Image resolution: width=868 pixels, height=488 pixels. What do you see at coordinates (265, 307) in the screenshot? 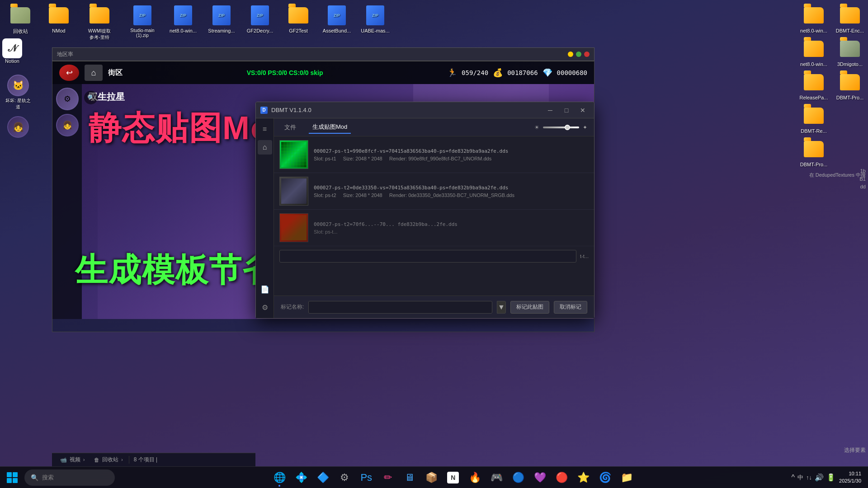
I see `dbmt-settings-button: ⚙` at bounding box center [265, 307].